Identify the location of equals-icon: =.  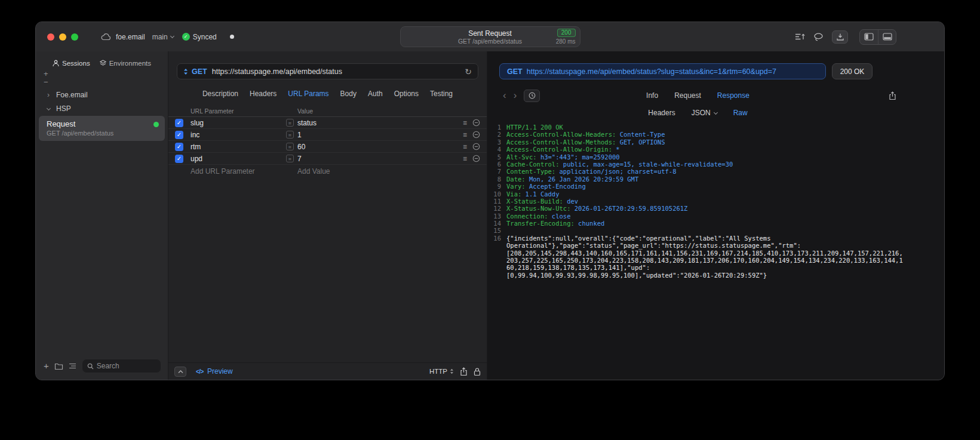
(290, 135).